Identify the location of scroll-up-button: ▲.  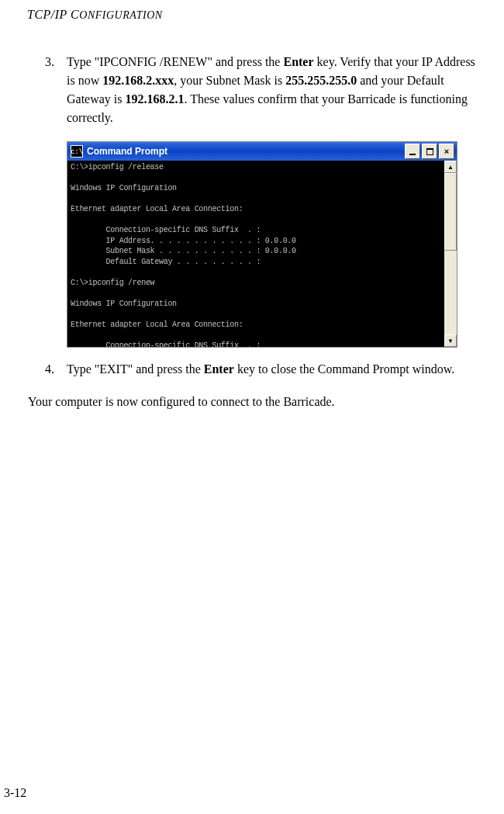
(450, 167).